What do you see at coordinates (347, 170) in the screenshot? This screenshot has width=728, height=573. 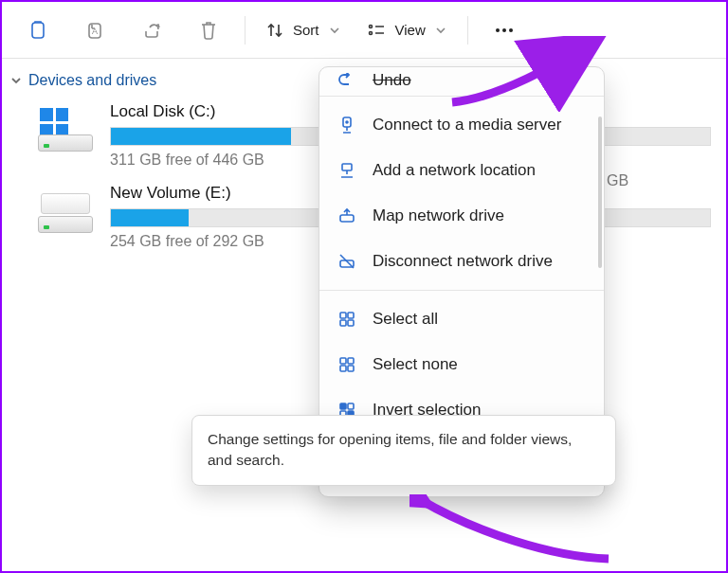 I see `network-icon` at bounding box center [347, 170].